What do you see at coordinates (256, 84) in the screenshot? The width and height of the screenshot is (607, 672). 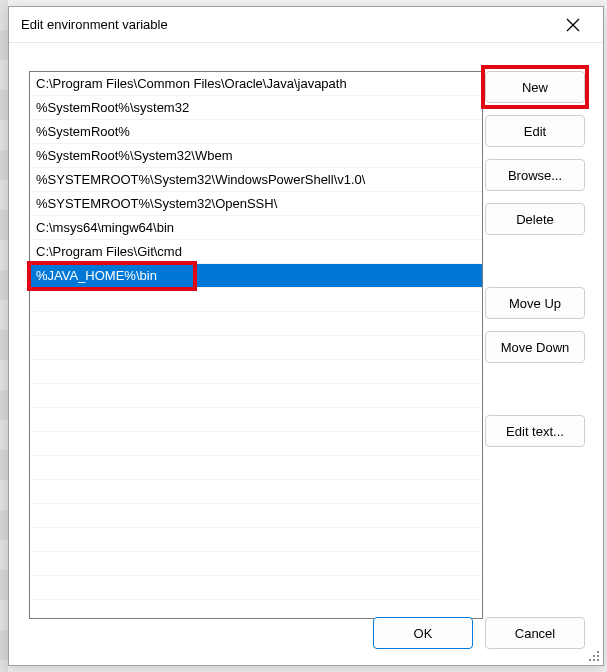 I see `list-item: C:\Program Files\Common Files\Oracle\Jav…` at bounding box center [256, 84].